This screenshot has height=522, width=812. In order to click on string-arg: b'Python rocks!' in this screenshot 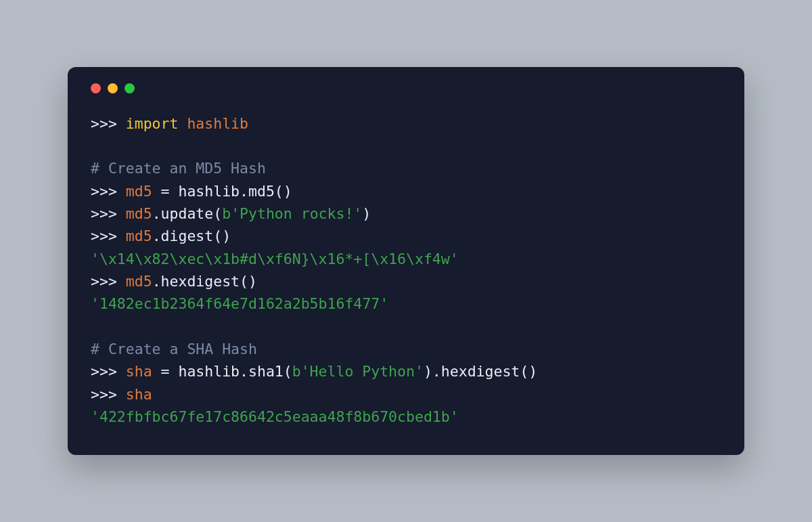, I will do `click(292, 214)`.